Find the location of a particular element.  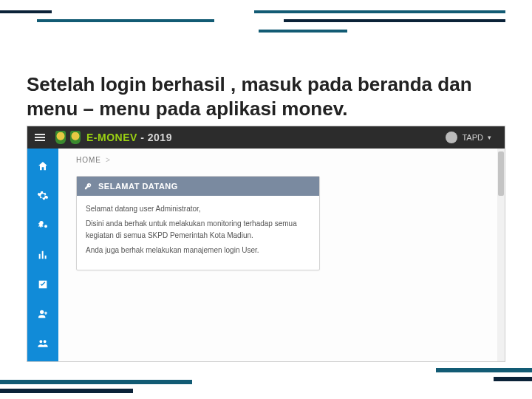

scrollbar is located at coordinates (501, 255).